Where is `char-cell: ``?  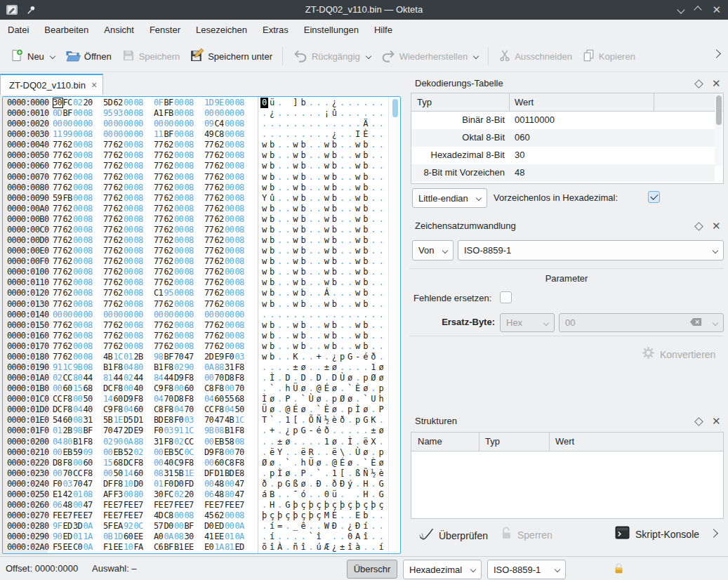 char-cell: ` is located at coordinates (312, 536).